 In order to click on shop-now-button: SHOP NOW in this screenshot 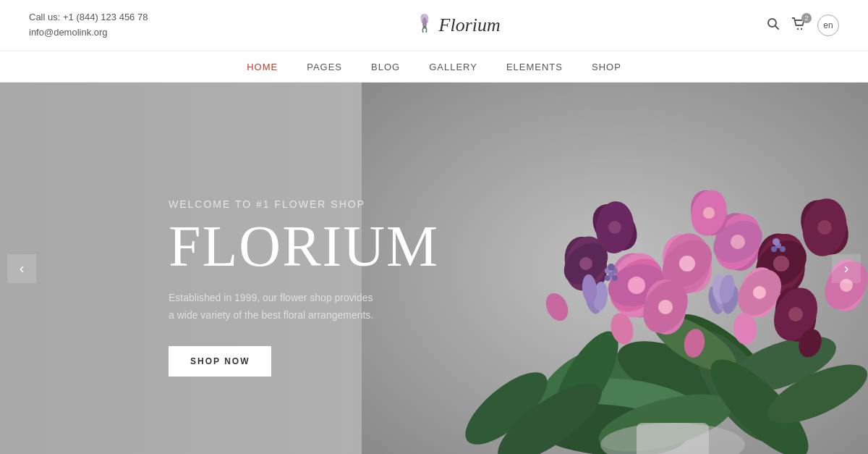, I will do `click(220, 361)`.